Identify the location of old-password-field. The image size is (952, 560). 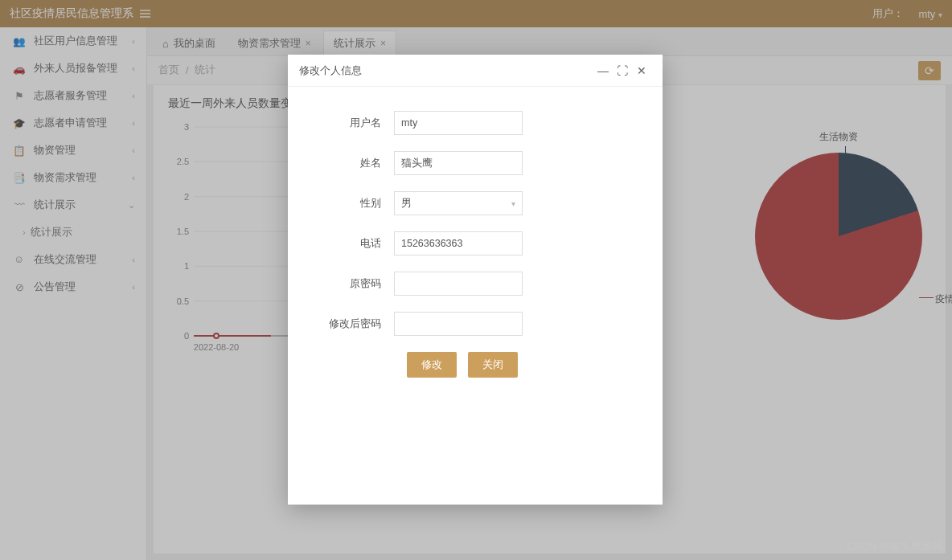
(458, 284).